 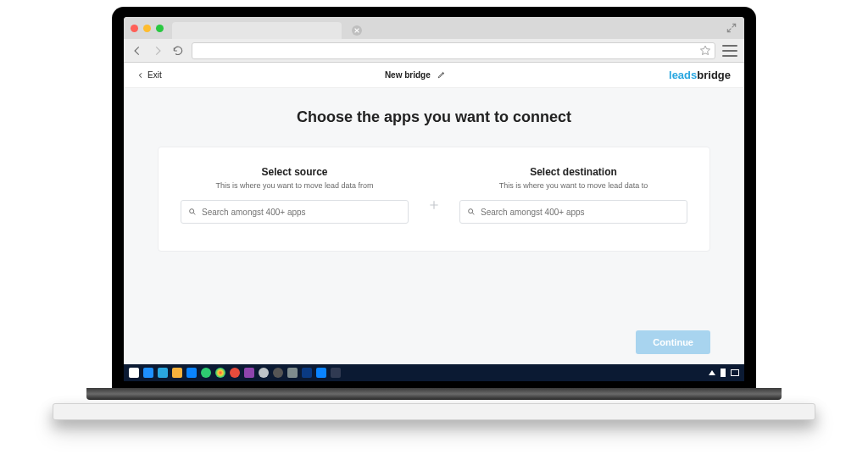 I want to click on expand-icon, so click(x=732, y=28).